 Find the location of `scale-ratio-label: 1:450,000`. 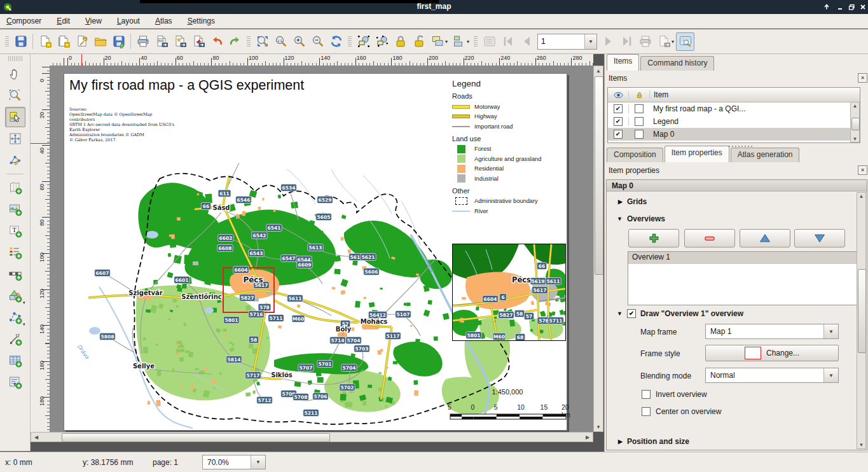

scale-ratio-label: 1:450,000 is located at coordinates (507, 392).